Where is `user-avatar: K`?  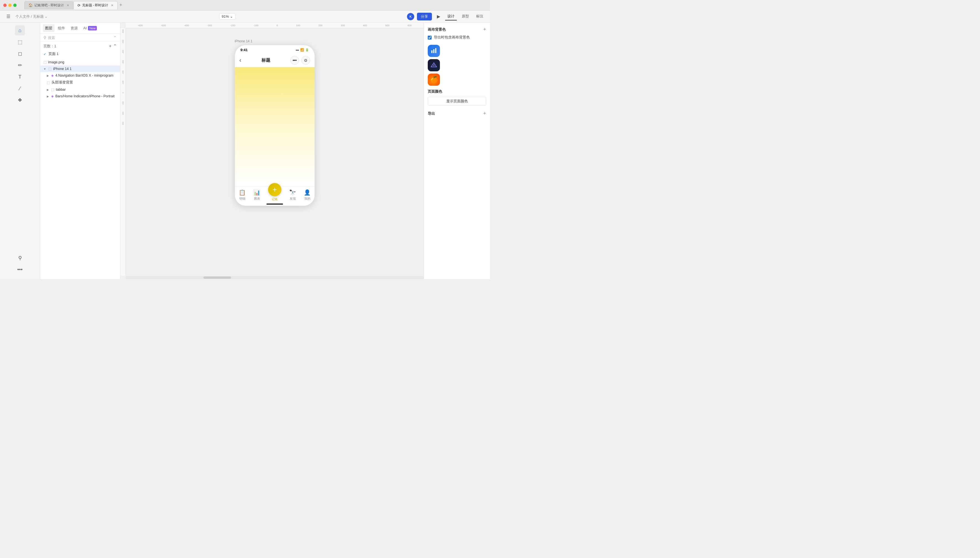 user-avatar: K is located at coordinates (411, 17).